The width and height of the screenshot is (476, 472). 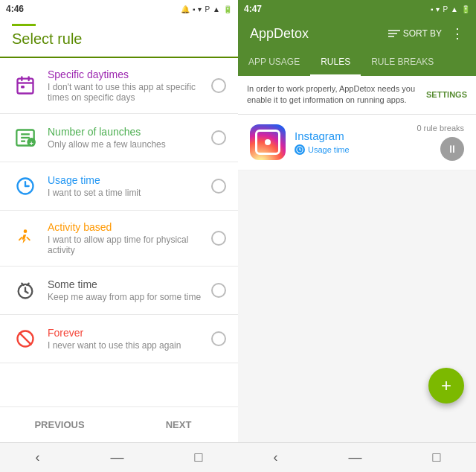 I want to click on launches-title: Number of launches, so click(x=126, y=132).